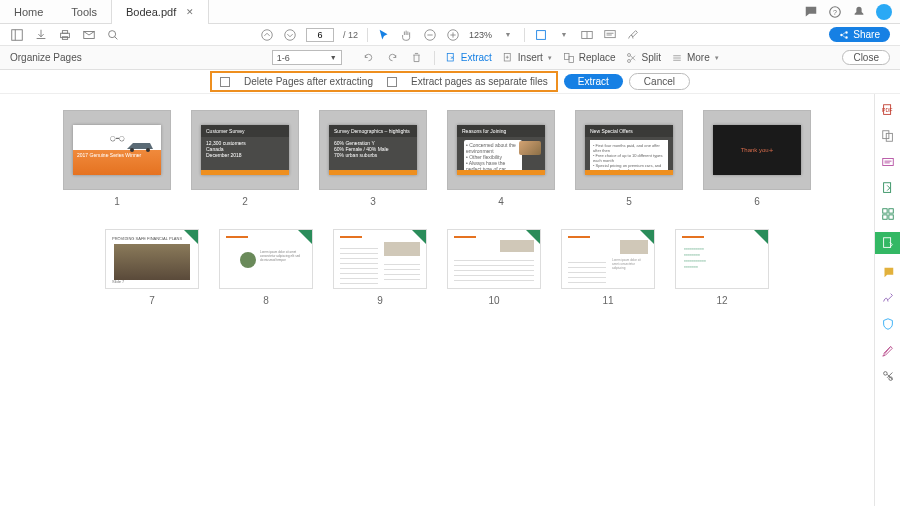 This screenshot has width=900, height=506. What do you see at coordinates (160, 12) in the screenshot?
I see `tab-file: Bodea.pdf ✕` at bounding box center [160, 12].